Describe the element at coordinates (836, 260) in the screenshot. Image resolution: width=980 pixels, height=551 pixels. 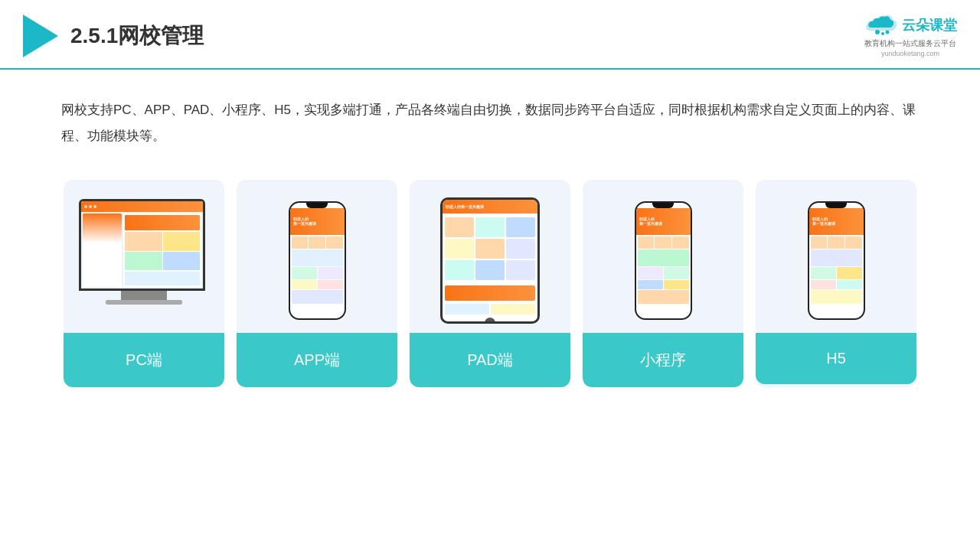
I see `phone-h5-mockup: 职进人的第一堂兴趣课` at that location.